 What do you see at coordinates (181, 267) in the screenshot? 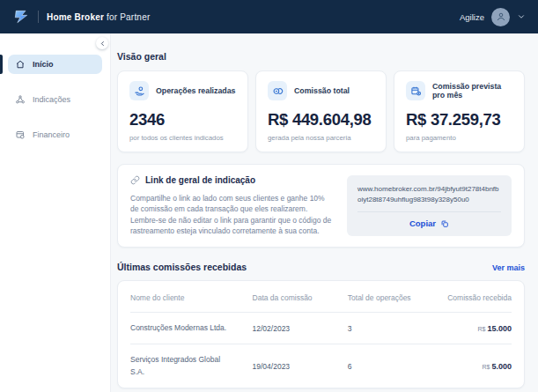
I see `commissions-title: Últimas comissões recebidas` at bounding box center [181, 267].